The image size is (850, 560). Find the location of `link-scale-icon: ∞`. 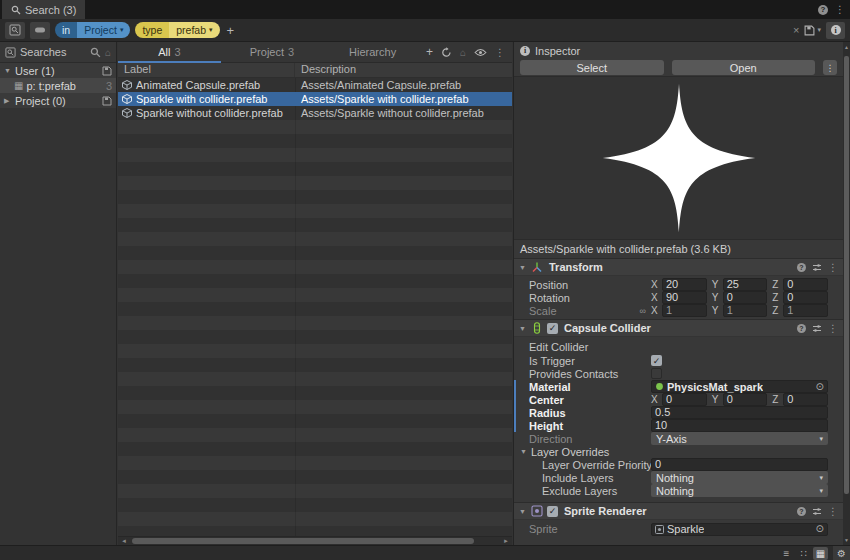

link-scale-icon: ∞ is located at coordinates (643, 311).